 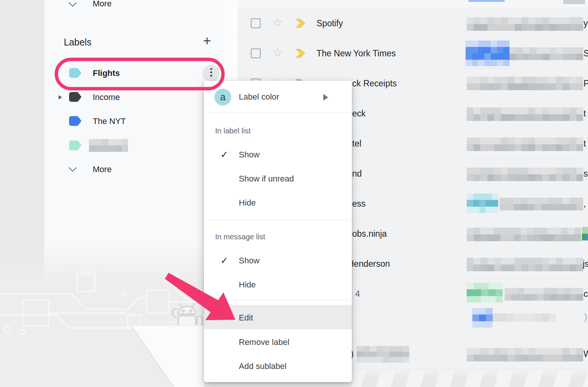 What do you see at coordinates (359, 204) in the screenshot?
I see `sender-name-fragment: ess` at bounding box center [359, 204].